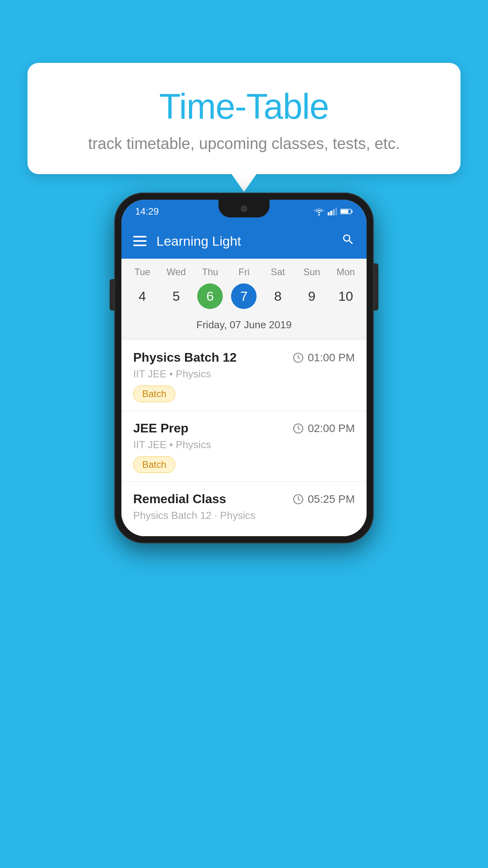 This screenshot has height=868, width=488. I want to click on day-sun: Sun, so click(312, 274).